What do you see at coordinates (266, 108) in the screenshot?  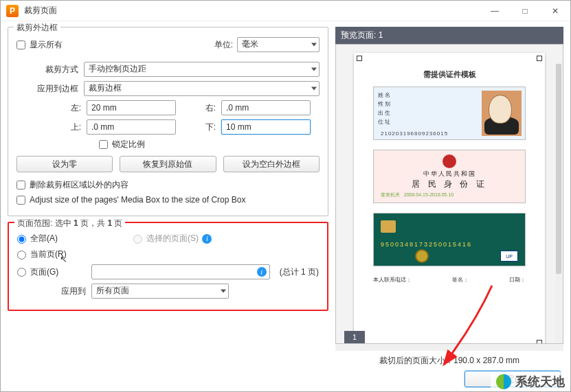 I see `right-margin-input: .0 mm` at bounding box center [266, 108].